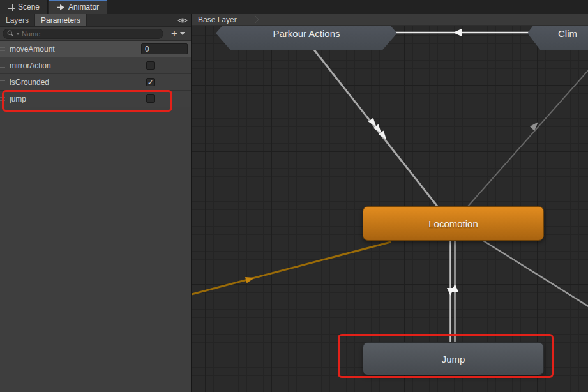 The width and height of the screenshot is (588, 392). What do you see at coordinates (183, 22) in the screenshot?
I see `eye-icon` at bounding box center [183, 22].